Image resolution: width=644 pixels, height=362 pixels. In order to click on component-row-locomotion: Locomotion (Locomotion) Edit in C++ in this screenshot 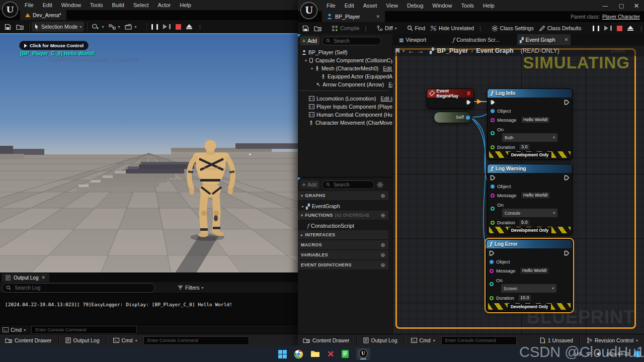, I will do `click(357, 99)`.